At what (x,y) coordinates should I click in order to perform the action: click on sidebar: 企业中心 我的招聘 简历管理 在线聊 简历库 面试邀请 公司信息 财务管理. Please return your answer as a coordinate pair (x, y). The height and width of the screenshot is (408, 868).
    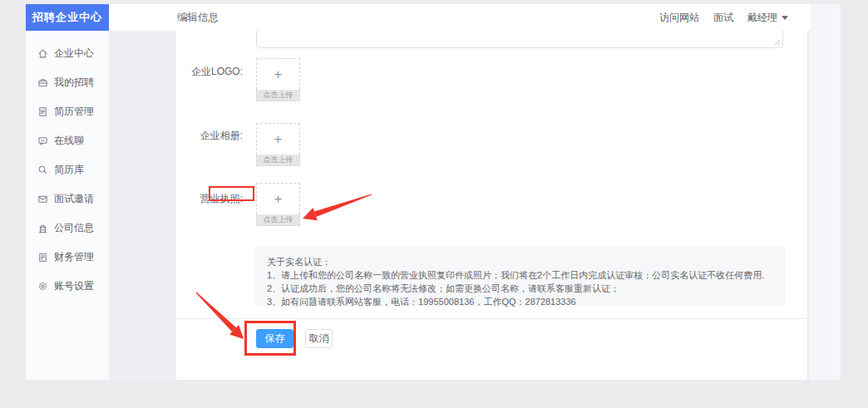
    Looking at the image, I should click on (67, 205).